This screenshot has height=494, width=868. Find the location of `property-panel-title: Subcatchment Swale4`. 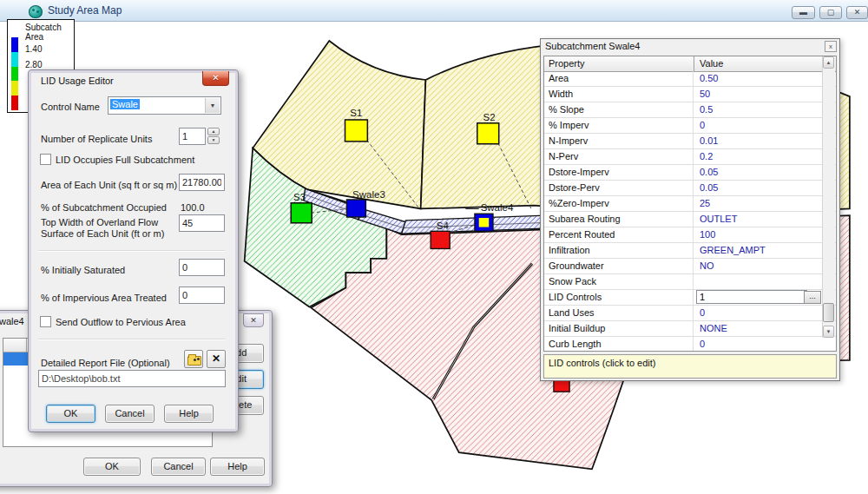

property-panel-title: Subcatchment Swale4 is located at coordinates (592, 46).